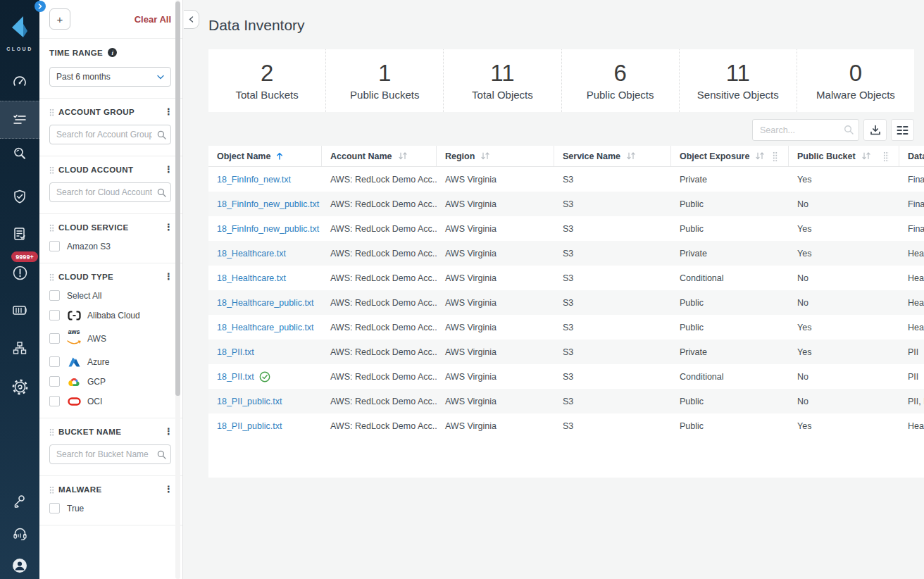 This screenshot has height=579, width=924. What do you see at coordinates (110, 362) in the screenshot?
I see `checkbox-option-azure: Azure` at bounding box center [110, 362].